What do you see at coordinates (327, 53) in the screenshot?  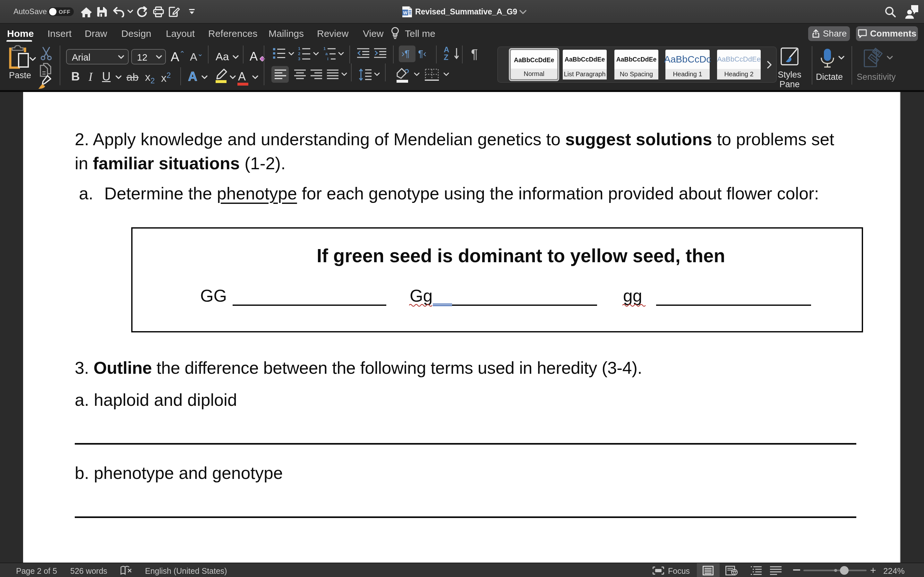 I see `svg-text: a` at bounding box center [327, 53].